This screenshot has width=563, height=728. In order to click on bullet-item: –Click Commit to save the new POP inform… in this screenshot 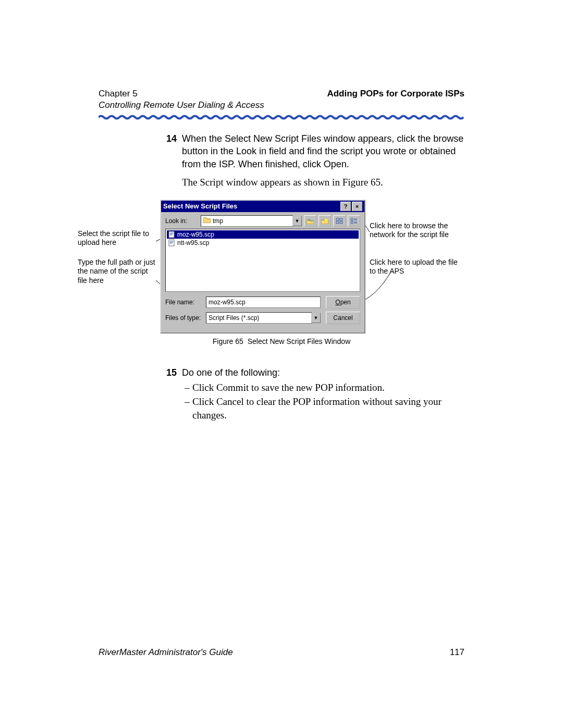, I will do `click(323, 388)`.